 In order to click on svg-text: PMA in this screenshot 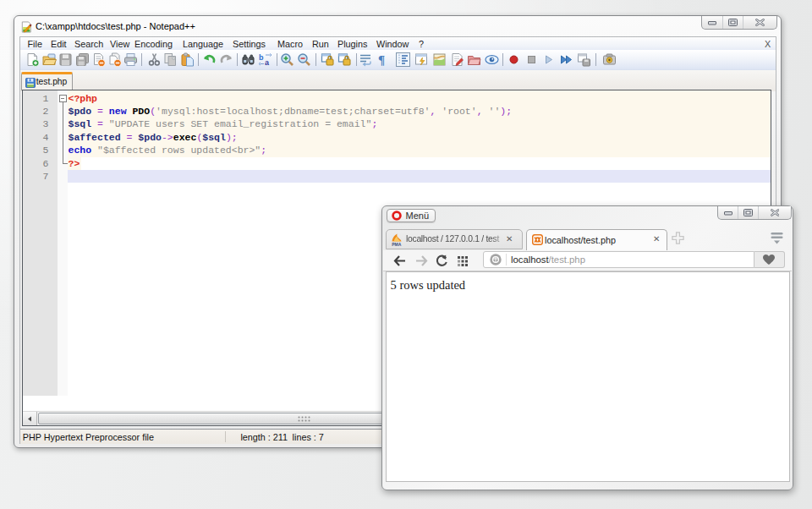, I will do `click(397, 244)`.